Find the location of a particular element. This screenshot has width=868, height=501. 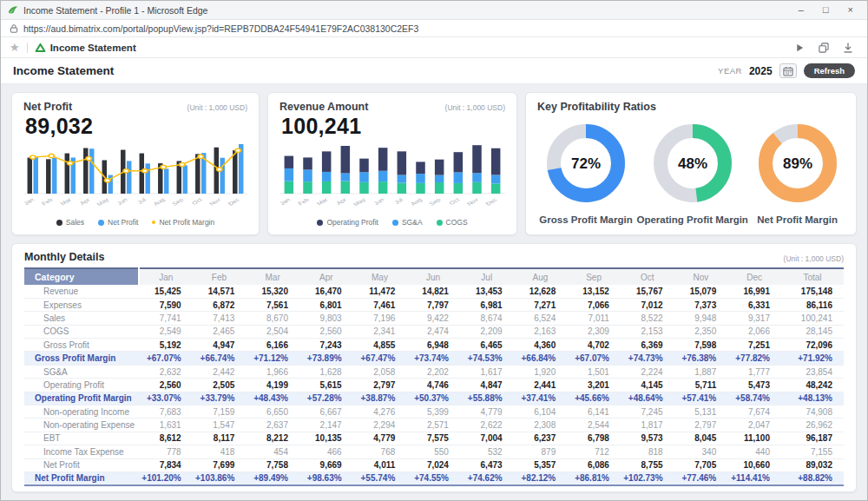

value-cell: 1,547 is located at coordinates (220, 425).